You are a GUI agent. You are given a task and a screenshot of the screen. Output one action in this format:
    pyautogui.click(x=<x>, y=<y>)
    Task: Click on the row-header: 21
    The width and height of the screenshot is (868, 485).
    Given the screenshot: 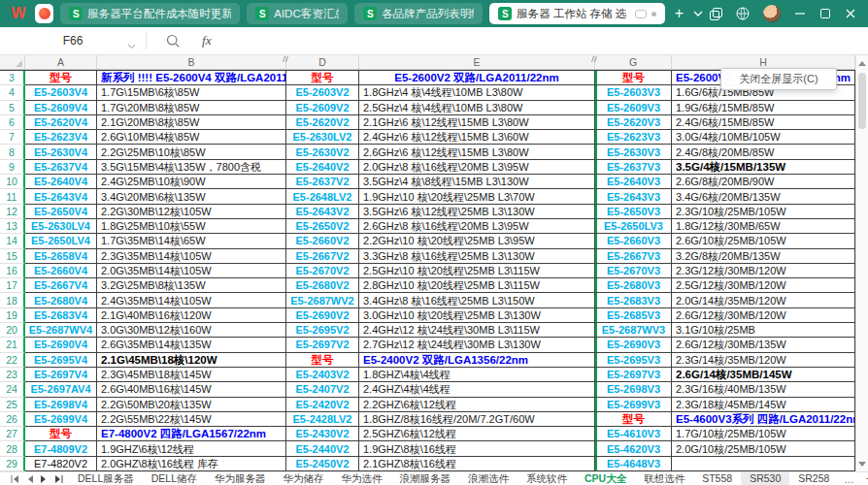 What is the action you would take?
    pyautogui.click(x=13, y=345)
    